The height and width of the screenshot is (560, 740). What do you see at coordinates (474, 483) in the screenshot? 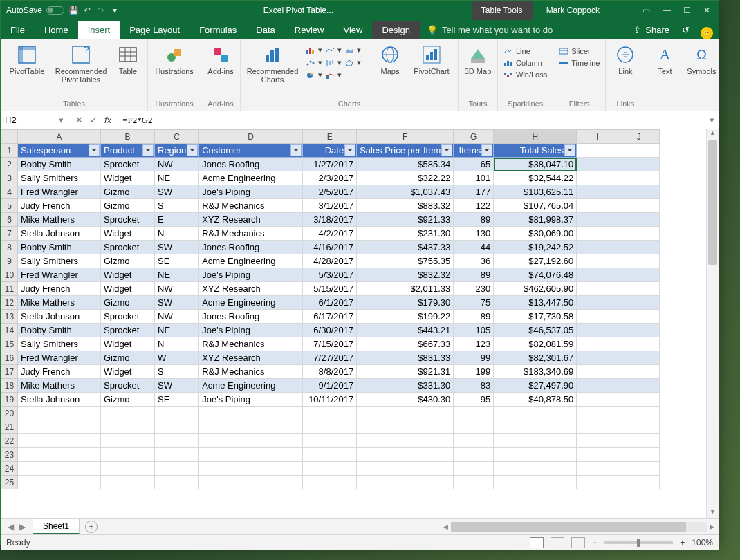
I see `cell-G25` at bounding box center [474, 483].